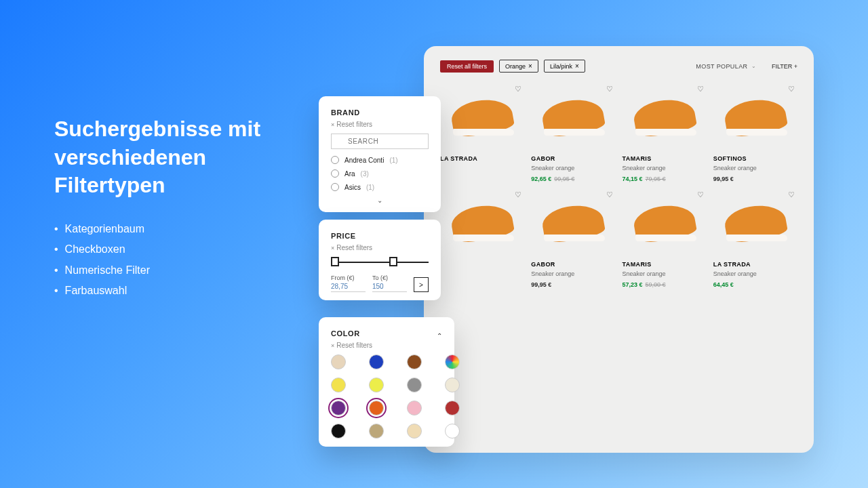 The height and width of the screenshot is (488, 868). What do you see at coordinates (439, 336) in the screenshot?
I see `chevron-up-icon: ⌃` at bounding box center [439, 336].